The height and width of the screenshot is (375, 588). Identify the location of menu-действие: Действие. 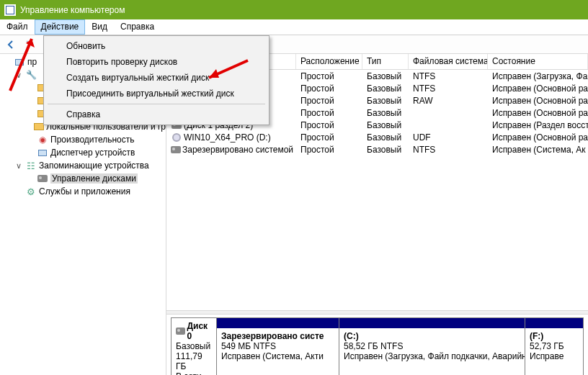
(61, 27).